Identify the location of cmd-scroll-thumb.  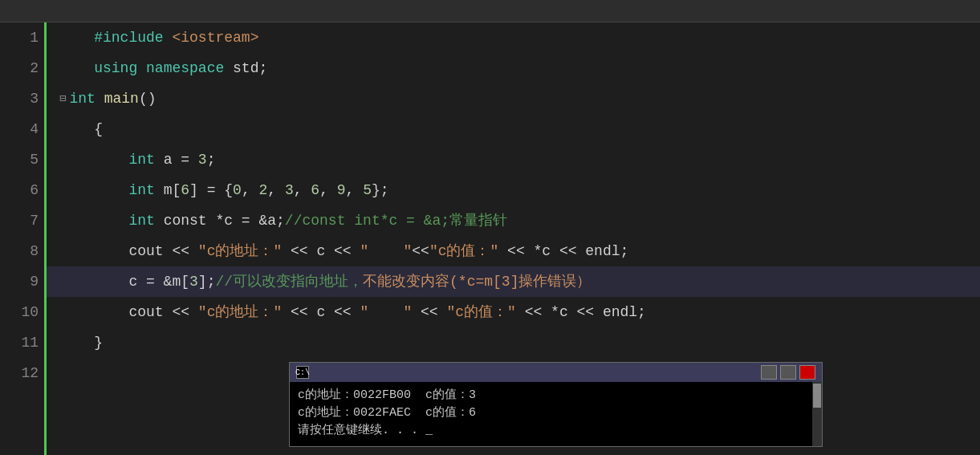
(817, 396).